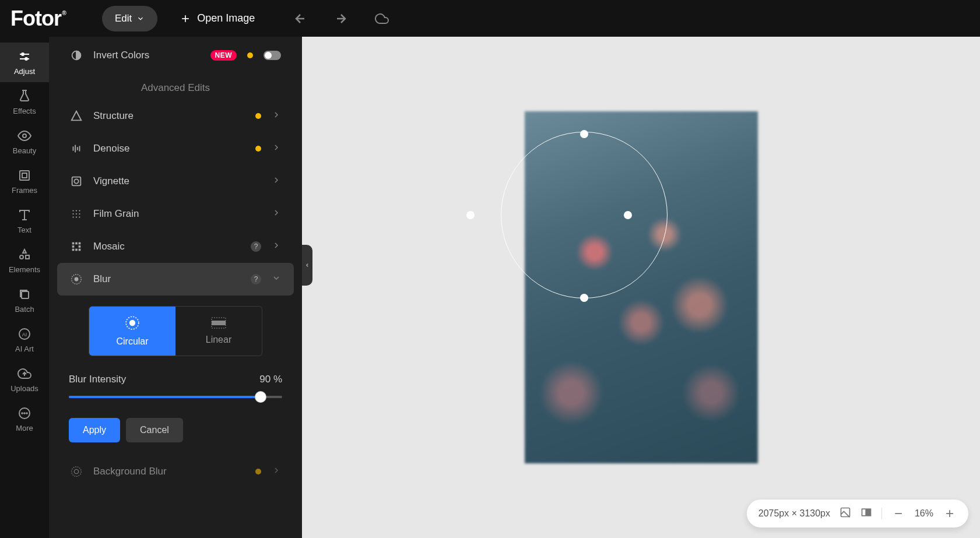 This screenshot has height=538, width=980. What do you see at coordinates (185, 19) in the screenshot?
I see `plus-icon` at bounding box center [185, 19].